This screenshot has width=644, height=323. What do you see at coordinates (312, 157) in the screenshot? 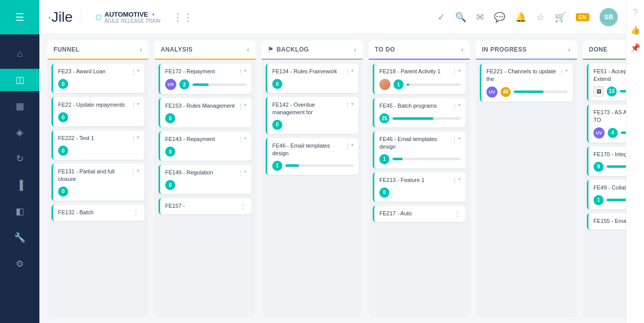
I see `card-fe46b: FE46 - Email templates design ⋮ ▾ 1` at bounding box center [312, 157].